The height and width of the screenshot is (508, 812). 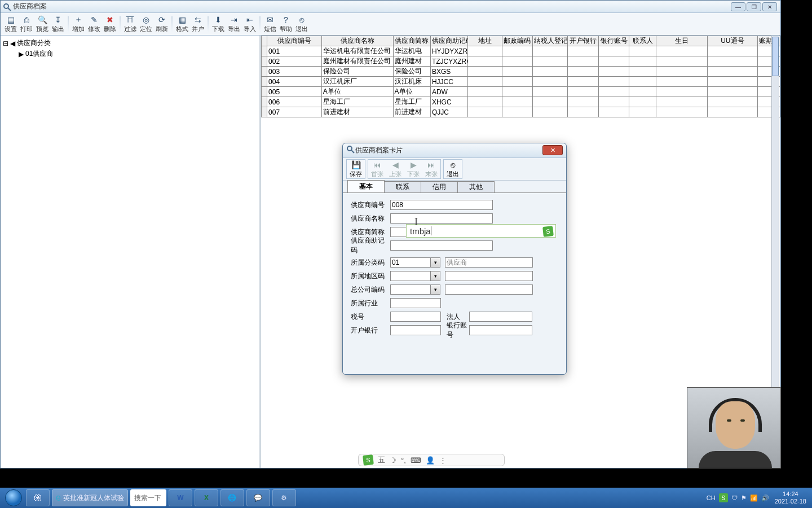 I want to click on taskbar-app-2: 🌐, so click(x=232, y=498).